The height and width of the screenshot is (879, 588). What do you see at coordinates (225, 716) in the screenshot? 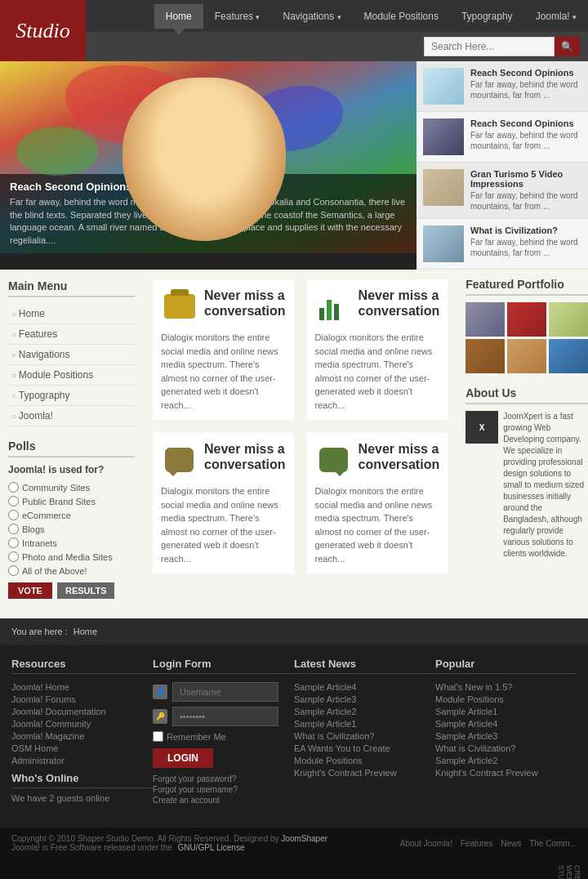
I see `password-input` at bounding box center [225, 716].